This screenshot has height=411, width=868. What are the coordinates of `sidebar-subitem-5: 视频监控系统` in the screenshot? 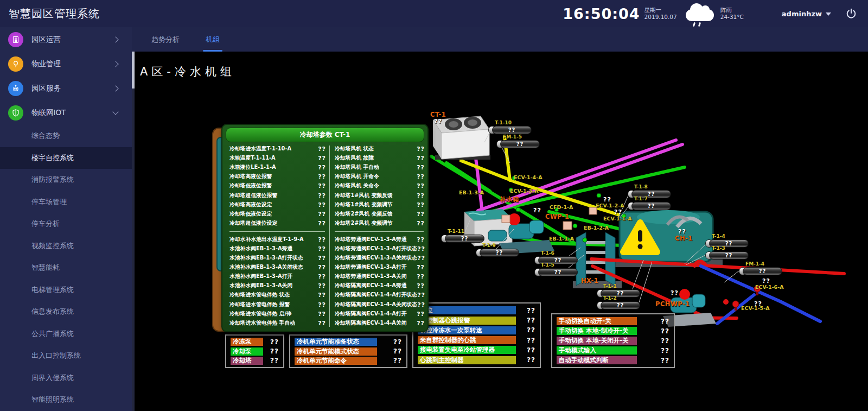 It's located at (66, 246).